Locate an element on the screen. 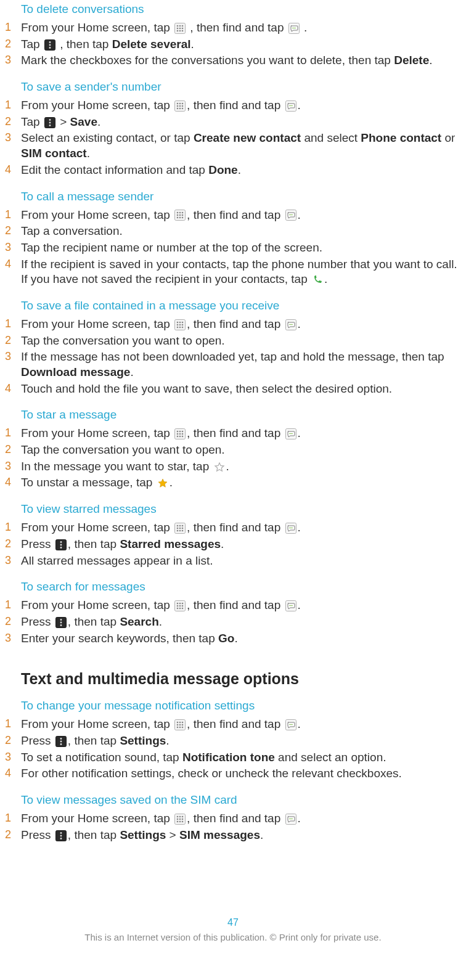 The height and width of the screenshot is (980, 466). step-text: Press , then tap Search. is located at coordinates (241, 623).